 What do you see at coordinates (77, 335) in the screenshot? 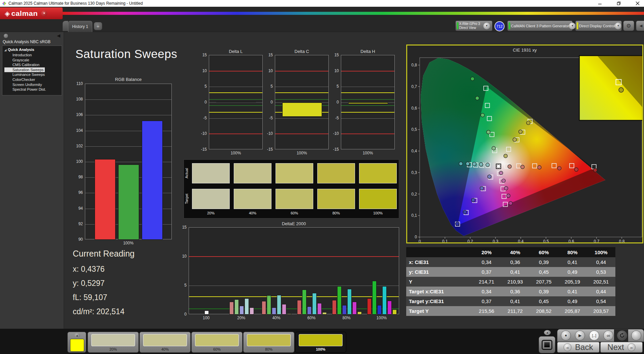
I see `pattern-expand-button: ▲` at bounding box center [77, 335].